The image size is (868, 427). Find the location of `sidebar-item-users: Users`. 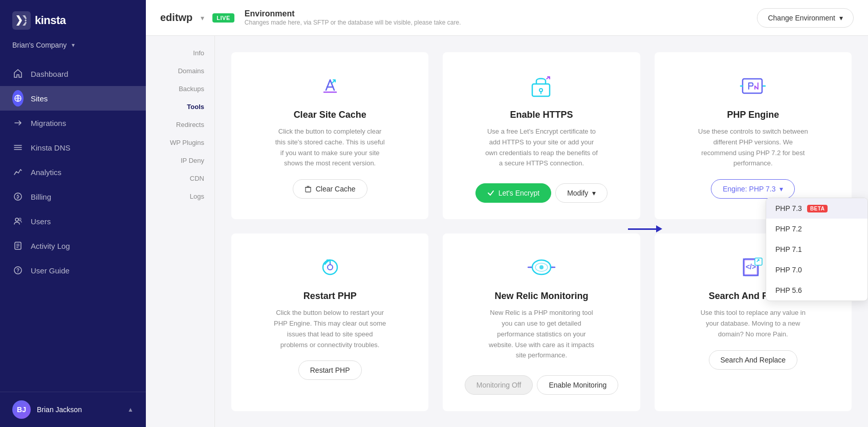

sidebar-item-users: Users is located at coordinates (73, 221).